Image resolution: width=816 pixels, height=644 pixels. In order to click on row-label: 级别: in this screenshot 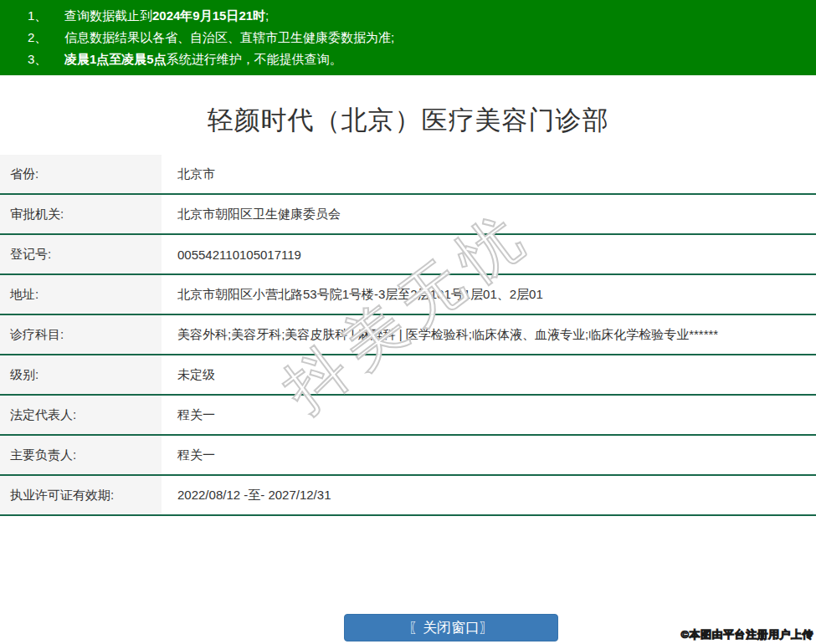, I will do `click(80, 375)`.